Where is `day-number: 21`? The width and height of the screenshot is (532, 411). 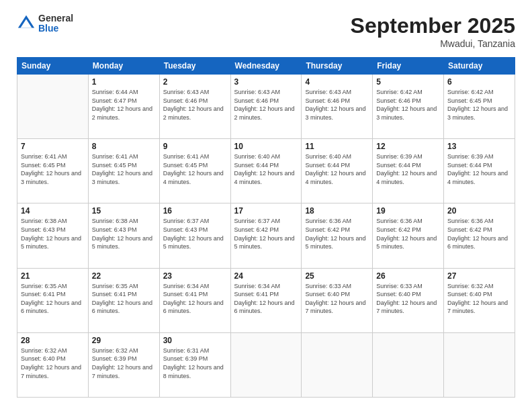
day-number: 21 is located at coordinates (52, 276).